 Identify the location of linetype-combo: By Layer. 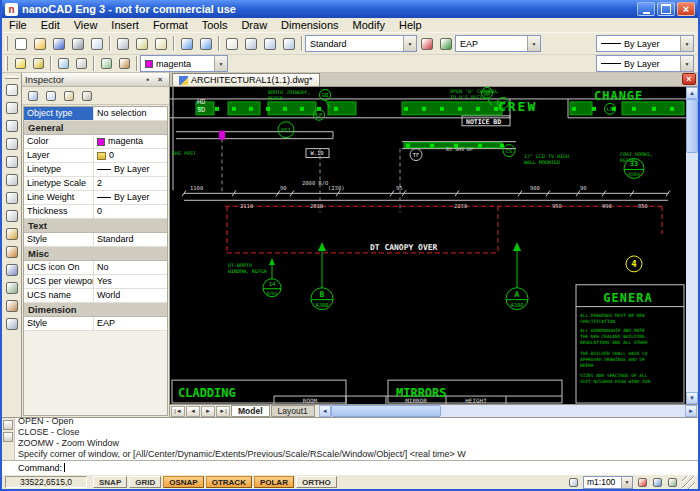
(645, 44).